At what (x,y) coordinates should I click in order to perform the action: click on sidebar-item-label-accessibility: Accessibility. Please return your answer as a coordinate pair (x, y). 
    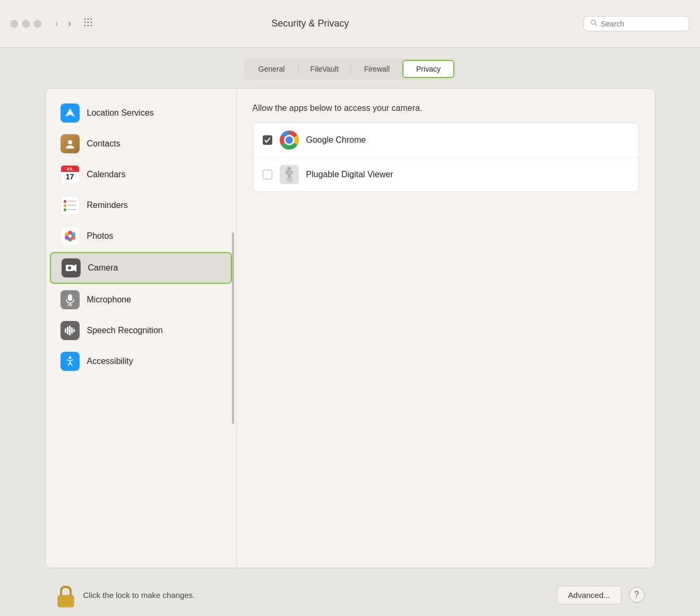
    Looking at the image, I should click on (110, 361).